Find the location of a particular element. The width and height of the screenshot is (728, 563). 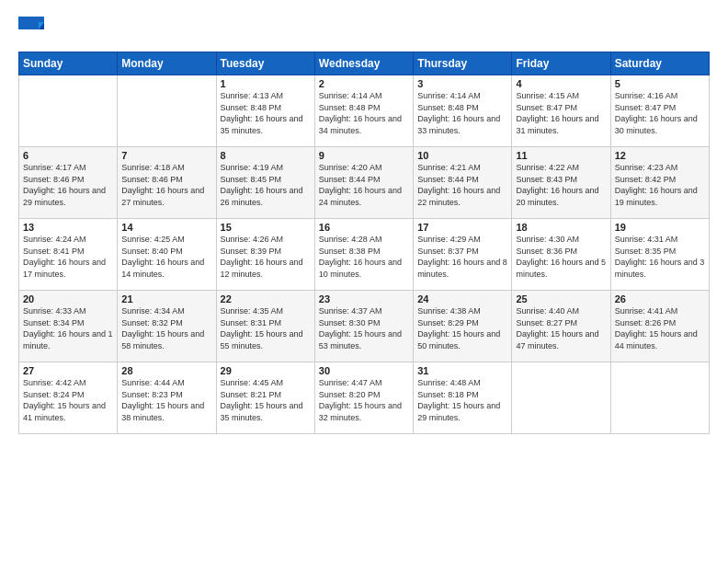

calendar-cell: 15Sunrise: 4:26 AM Sunset: 8:39 PM Dayli… is located at coordinates (265, 255).